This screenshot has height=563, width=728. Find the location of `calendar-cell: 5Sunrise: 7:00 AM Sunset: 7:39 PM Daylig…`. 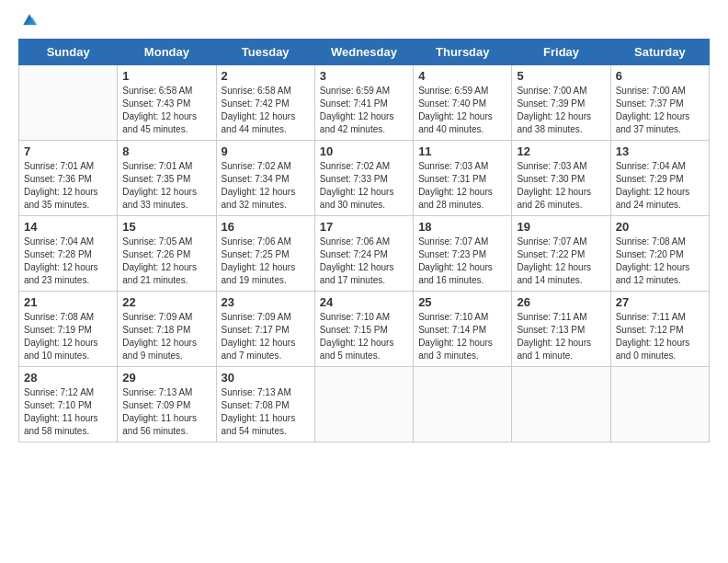

calendar-cell: 5Sunrise: 7:00 AM Sunset: 7:39 PM Daylig… is located at coordinates (561, 103).